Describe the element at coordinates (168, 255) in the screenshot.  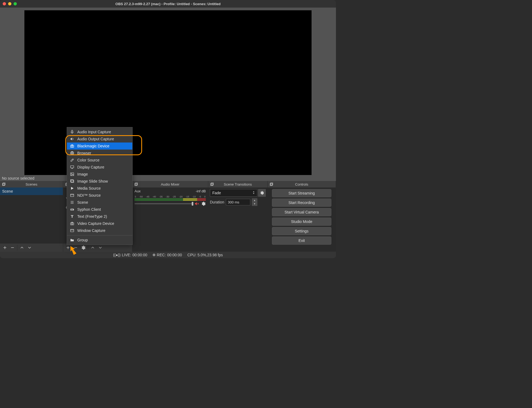
I see `status-bar: ((●)) LIVE: 00:00:00 REC: 00:00:00 CPU: …` at that location.